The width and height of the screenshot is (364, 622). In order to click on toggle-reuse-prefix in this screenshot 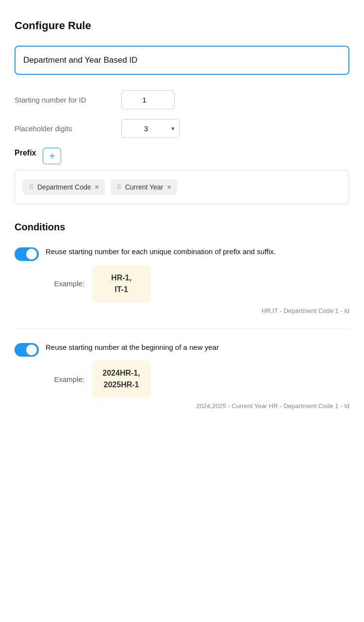, I will do `click(27, 254)`.